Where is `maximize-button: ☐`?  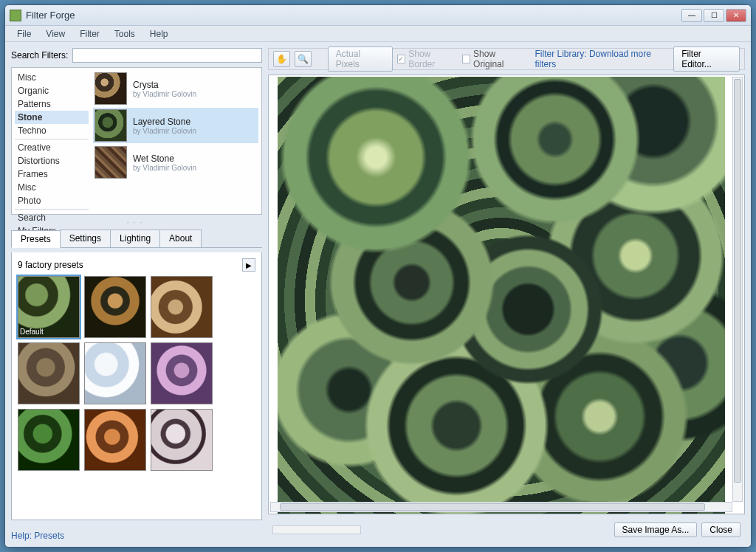 maximize-button: ☐ is located at coordinates (714, 15).